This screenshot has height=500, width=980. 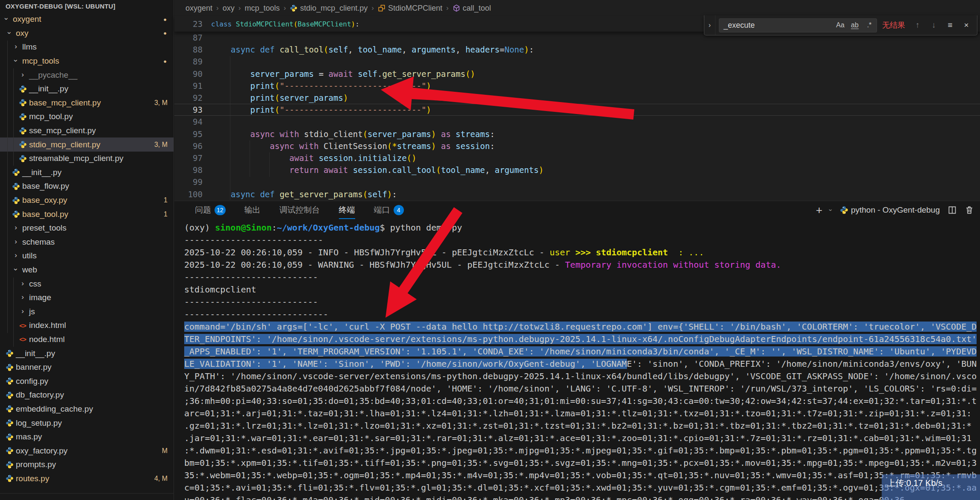 What do you see at coordinates (776, 26) in the screenshot?
I see `find-query-text: _execute` at bounding box center [776, 26].